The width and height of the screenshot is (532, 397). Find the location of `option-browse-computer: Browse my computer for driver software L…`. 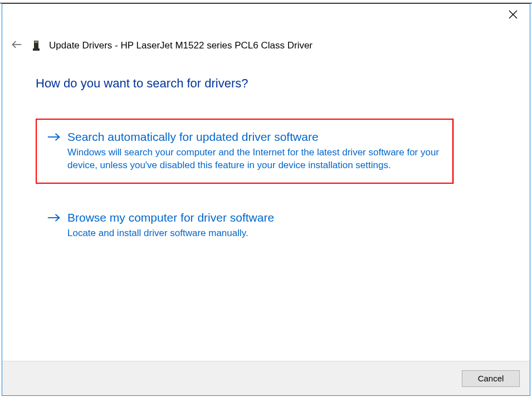

option-browse-computer: Browse my computer for driver software L… is located at coordinates (245, 226).